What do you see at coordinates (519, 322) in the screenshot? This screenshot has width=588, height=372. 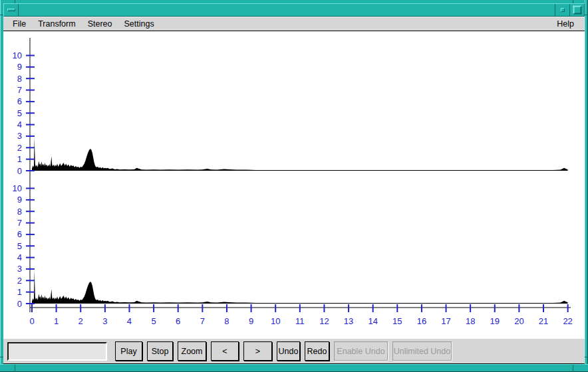 I see `x-tick-label: 20` at bounding box center [519, 322].